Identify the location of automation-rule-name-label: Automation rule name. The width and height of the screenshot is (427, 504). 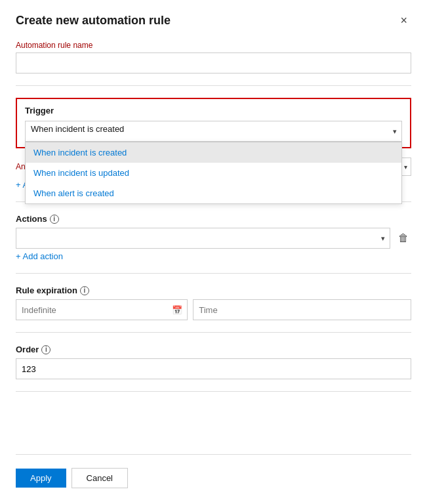
(214, 45).